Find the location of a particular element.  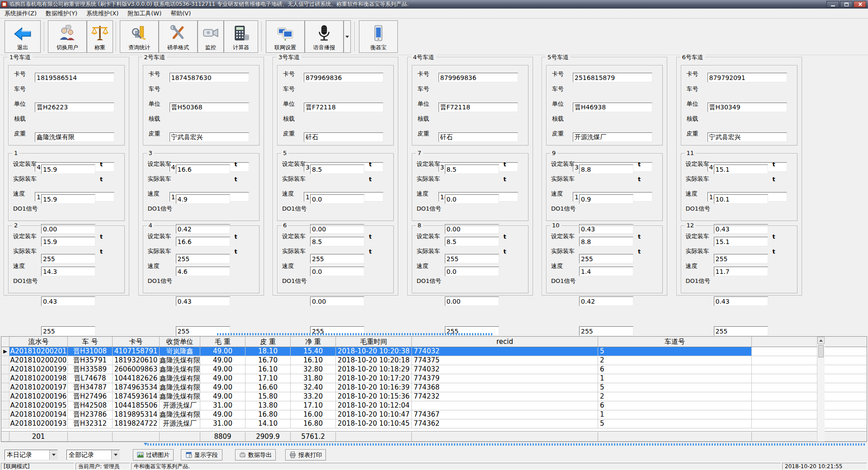

grid-cell: A201810200196 is located at coordinates (39, 397).